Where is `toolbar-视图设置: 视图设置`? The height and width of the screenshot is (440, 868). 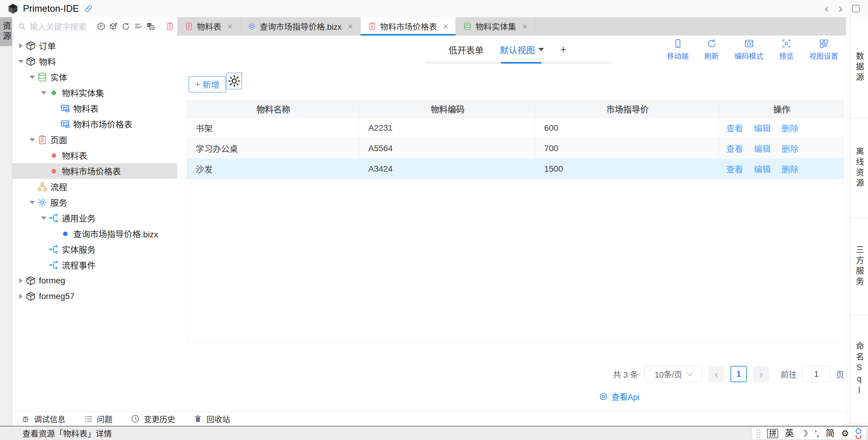 toolbar-视图设置: 视图设置 is located at coordinates (824, 50).